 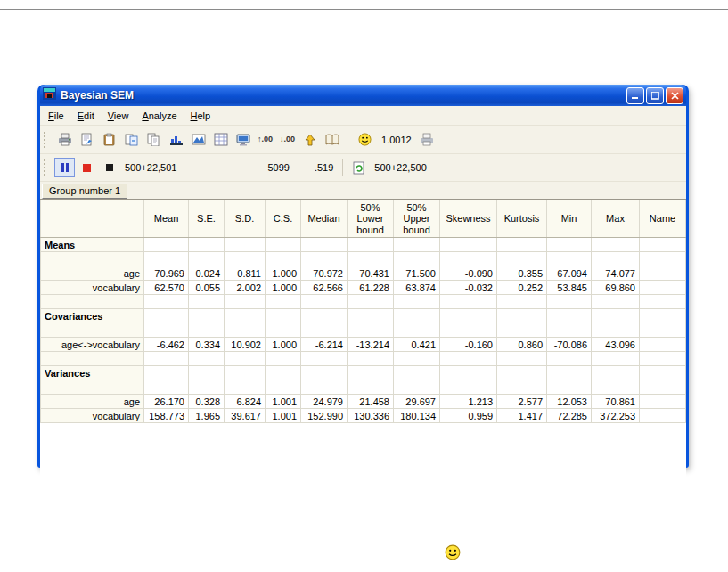 What do you see at coordinates (522, 219) in the screenshot?
I see `column-header: Kurtosis` at bounding box center [522, 219].